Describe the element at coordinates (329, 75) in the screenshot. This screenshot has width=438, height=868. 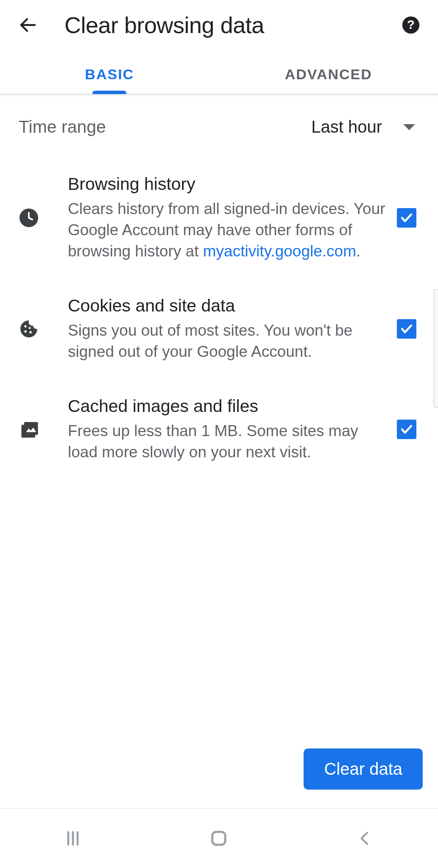
I see `tab-advanced: ADVANCED` at that location.